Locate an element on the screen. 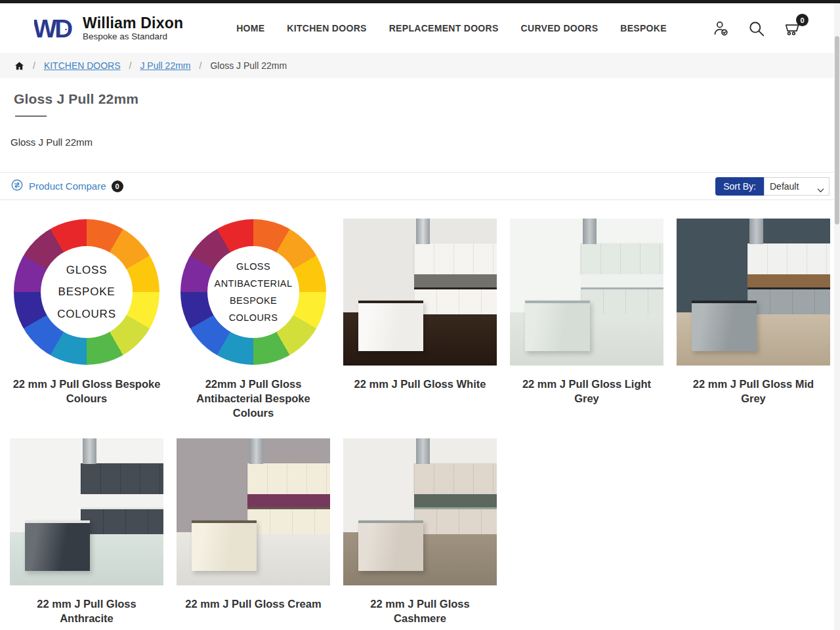 Image resolution: width=840 pixels, height=630 pixels. site-logo: W D William Dixon Bespoke as Standard is located at coordinates (130, 28).